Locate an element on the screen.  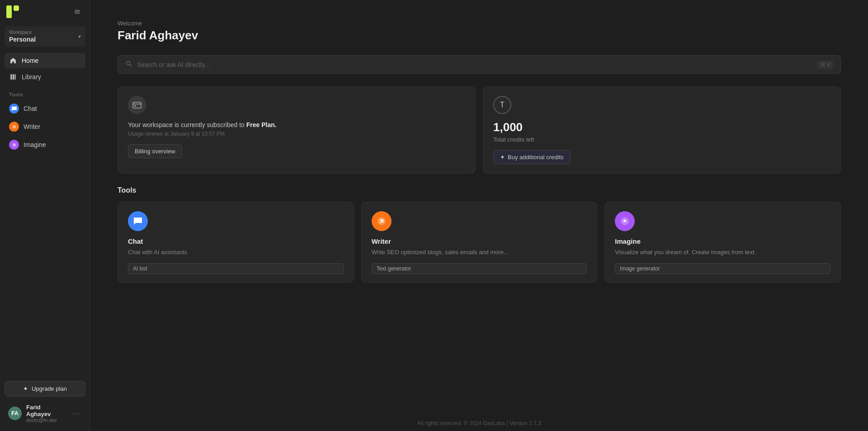
sidebar-item-library: Library is located at coordinates (45, 77).